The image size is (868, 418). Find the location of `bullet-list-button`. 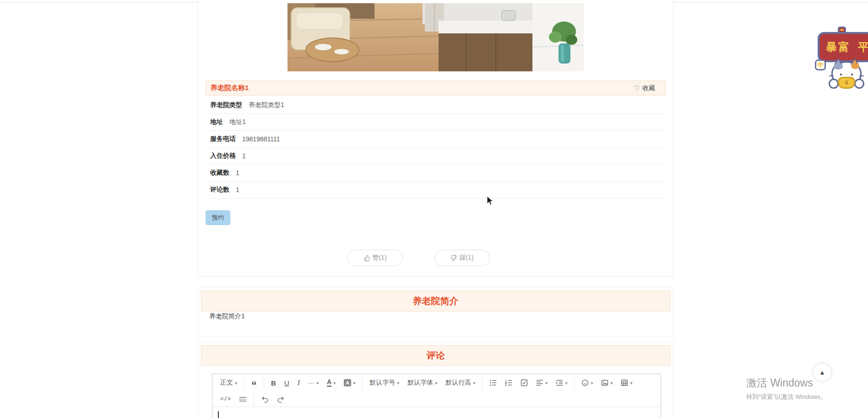

bullet-list-button is located at coordinates (493, 383).